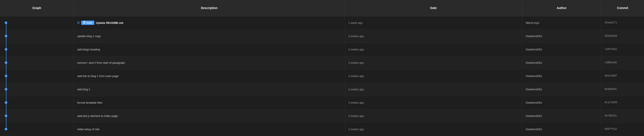  I want to click on commit-hash-cell: 62ede171, so click(622, 23).